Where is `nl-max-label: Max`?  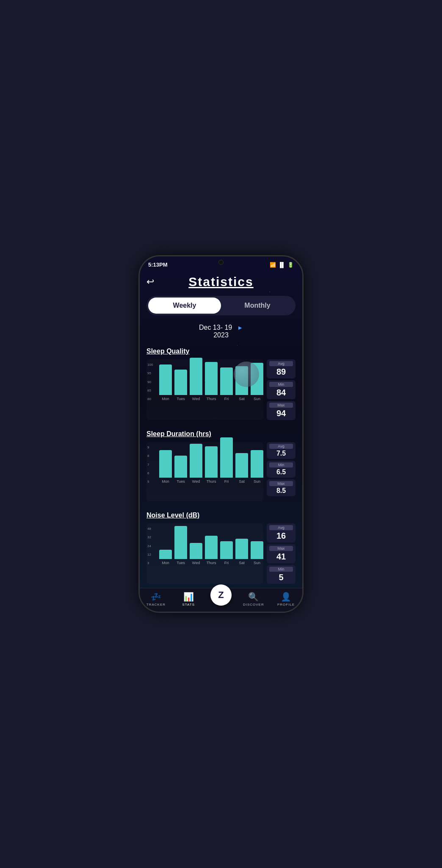 nl-max-label: Max is located at coordinates (281, 548).